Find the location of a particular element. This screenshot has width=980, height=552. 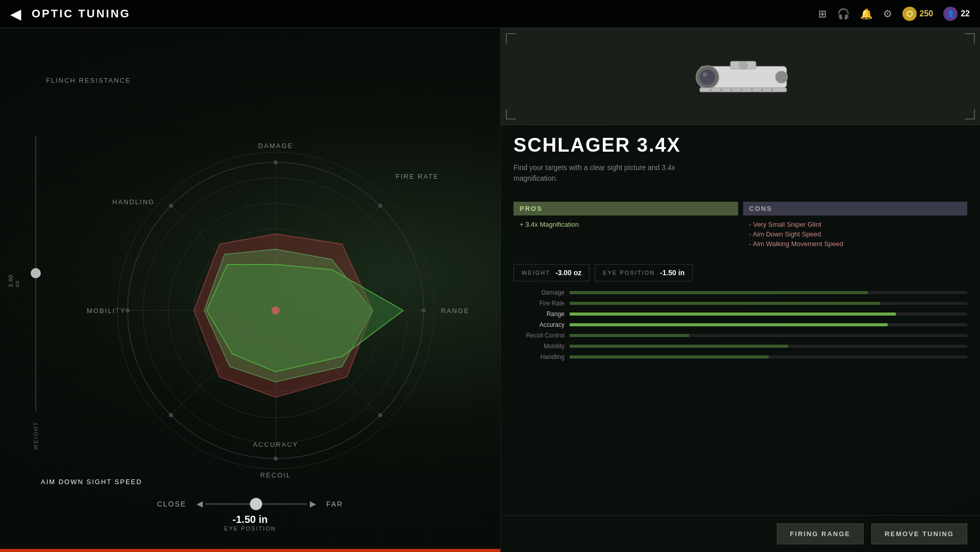

bar-fill-recoil is located at coordinates (629, 335).